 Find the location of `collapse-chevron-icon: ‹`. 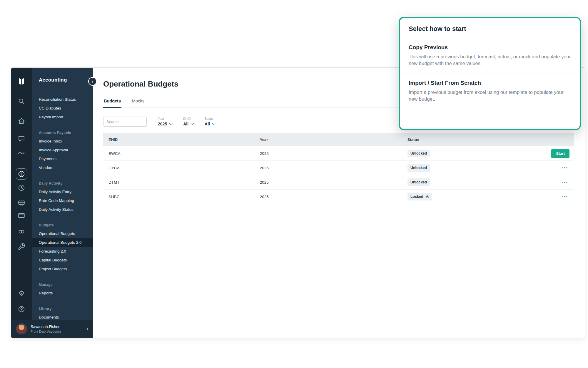

collapse-chevron-icon: ‹ is located at coordinates (92, 81).